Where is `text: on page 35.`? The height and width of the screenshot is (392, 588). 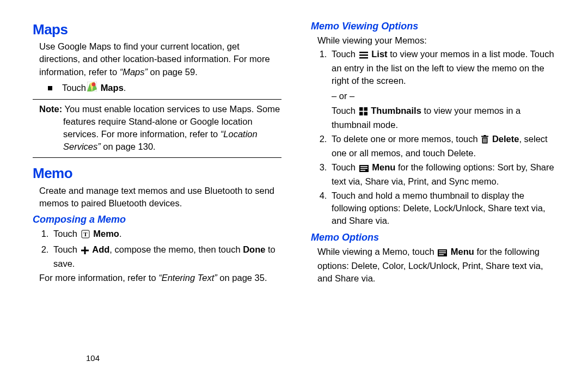
text: on page 35. is located at coordinates (242, 278).